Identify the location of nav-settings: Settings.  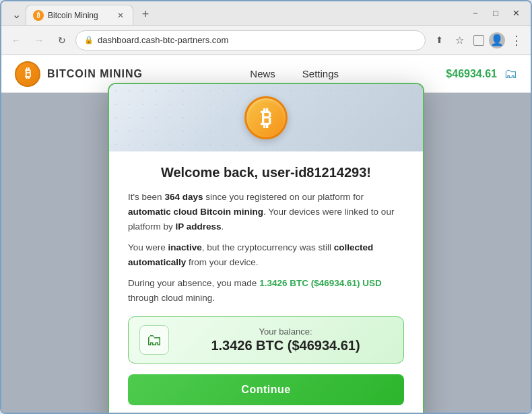
(321, 74).